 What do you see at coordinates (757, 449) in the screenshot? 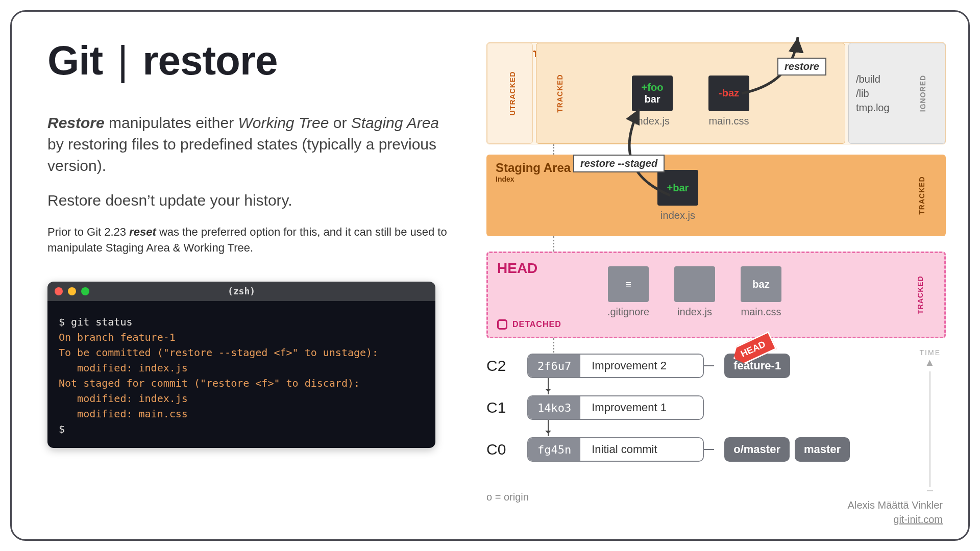
I see `branch-label: o/master` at bounding box center [757, 449].